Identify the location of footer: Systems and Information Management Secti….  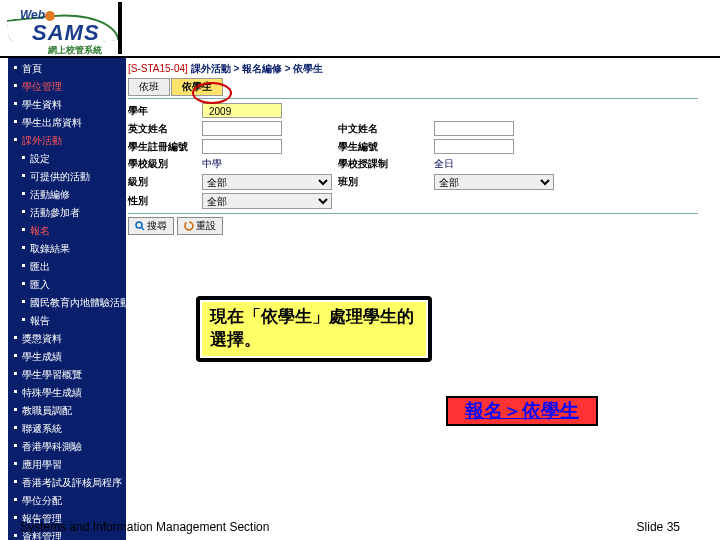
(360, 527).